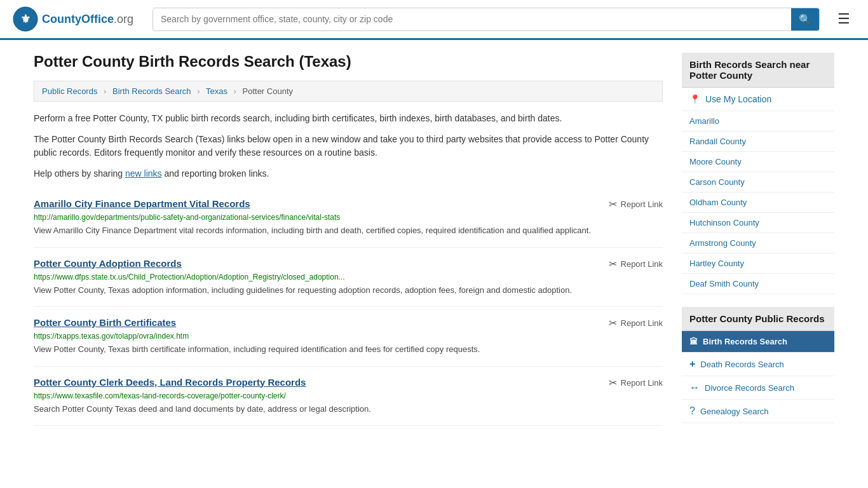  Describe the element at coordinates (348, 349) in the screenshot. I see `record-desc-2: View Potter County, Texas birth certific…` at that location.